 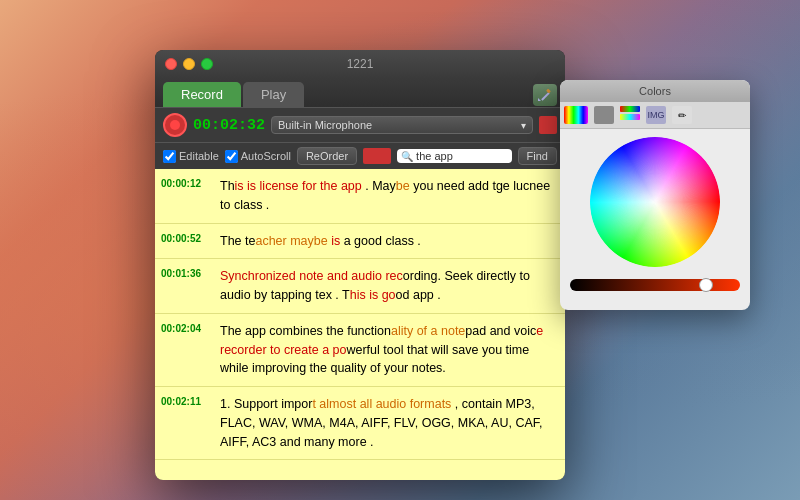 What do you see at coordinates (325, 125) in the screenshot?
I see `microphone-label: Built-in Microphone` at bounding box center [325, 125].